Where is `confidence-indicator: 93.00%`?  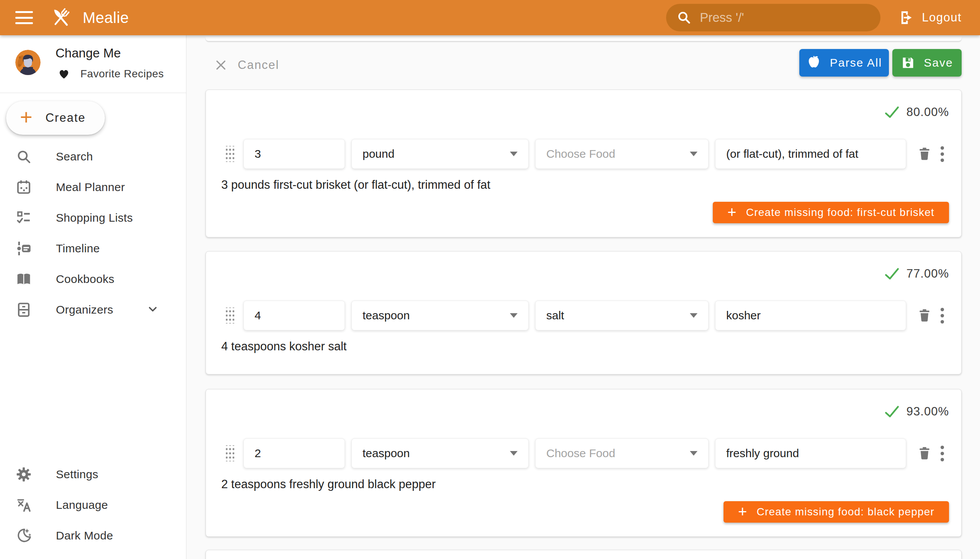
confidence-indicator: 93.00% is located at coordinates (917, 412).